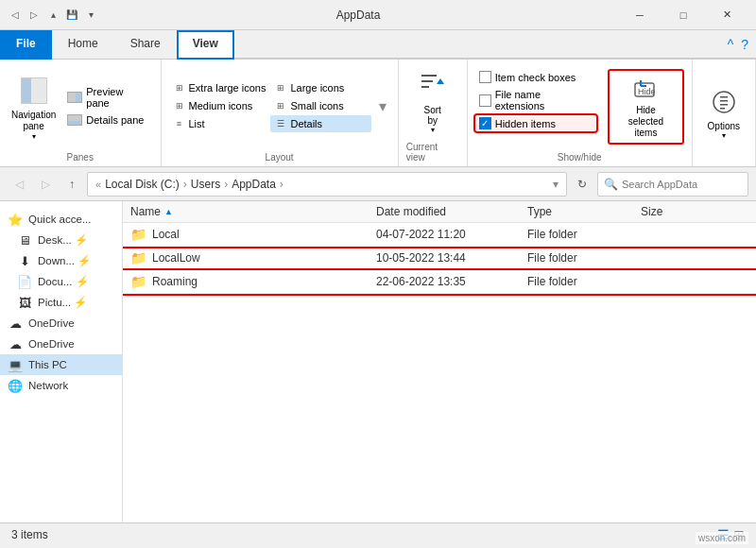 Image resolution: width=756 pixels, height=548 pixels. I want to click on ribbon-collapse-icon: ^, so click(731, 44).